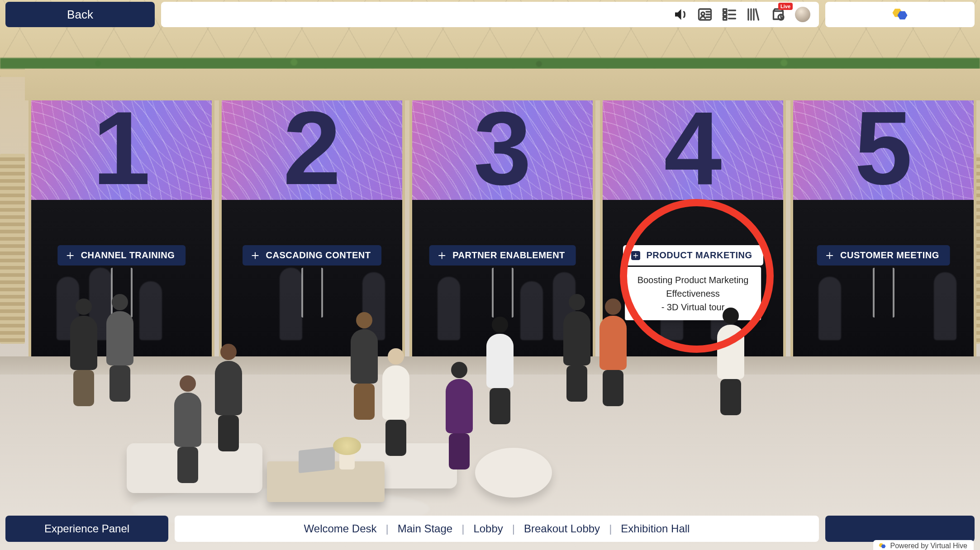 Image resolution: width=980 pixels, height=550 pixels. What do you see at coordinates (312, 255) in the screenshot?
I see `room-chip-cascading-content: CASCADING CONTENT` at bounding box center [312, 255].